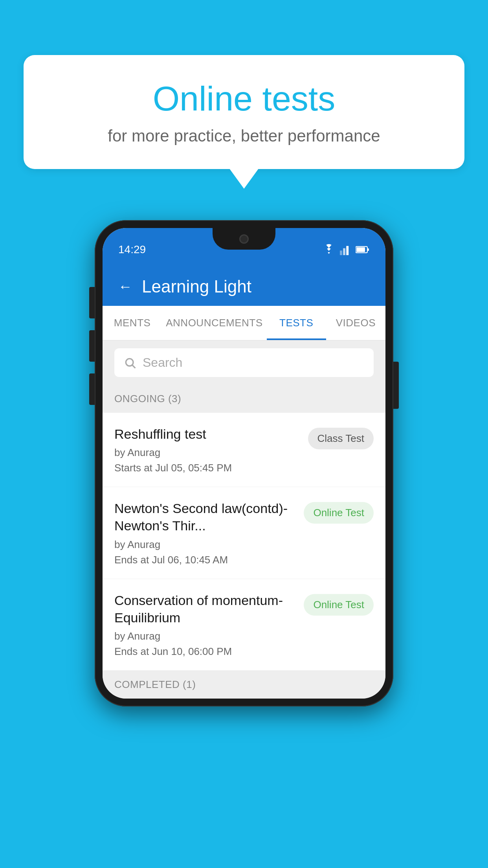 The image size is (488, 868). I want to click on app-title: Learning Light, so click(196, 287).